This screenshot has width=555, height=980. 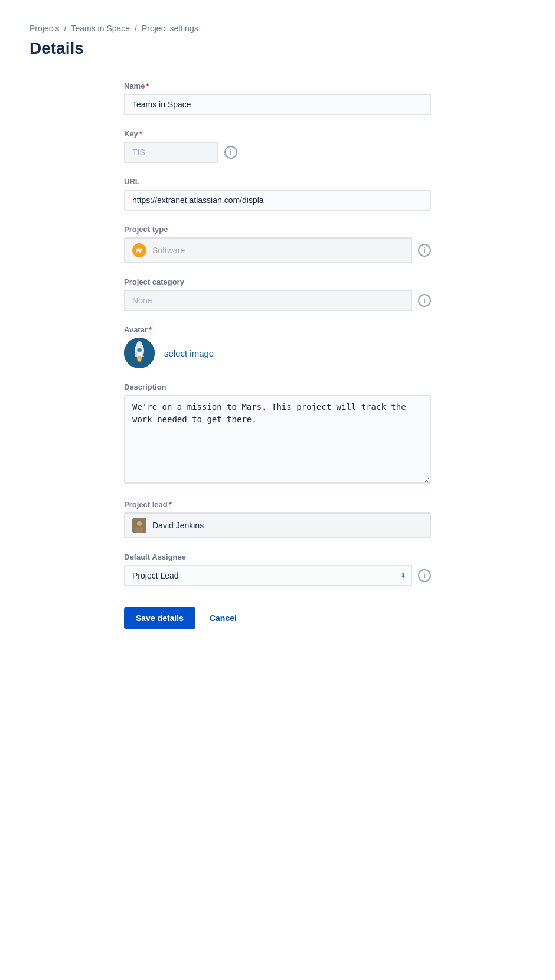 I want to click on name-label: Name*, so click(x=278, y=86).